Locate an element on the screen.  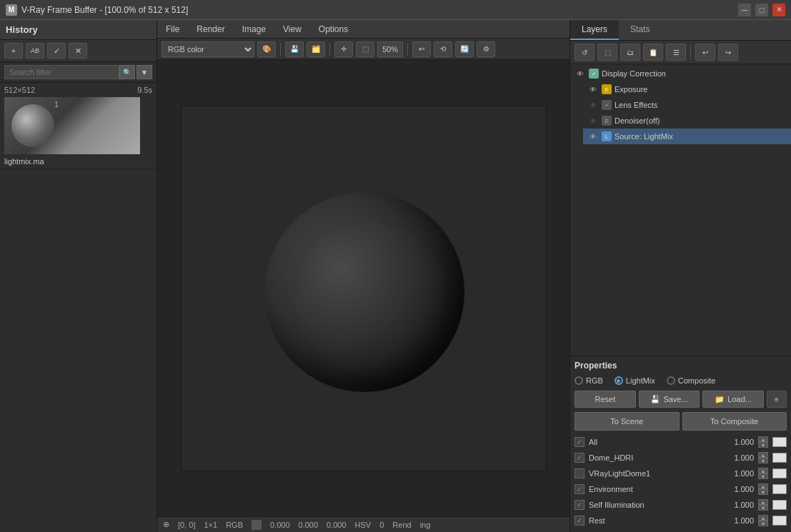
color-picker-button: 🎨 is located at coordinates (267, 49).